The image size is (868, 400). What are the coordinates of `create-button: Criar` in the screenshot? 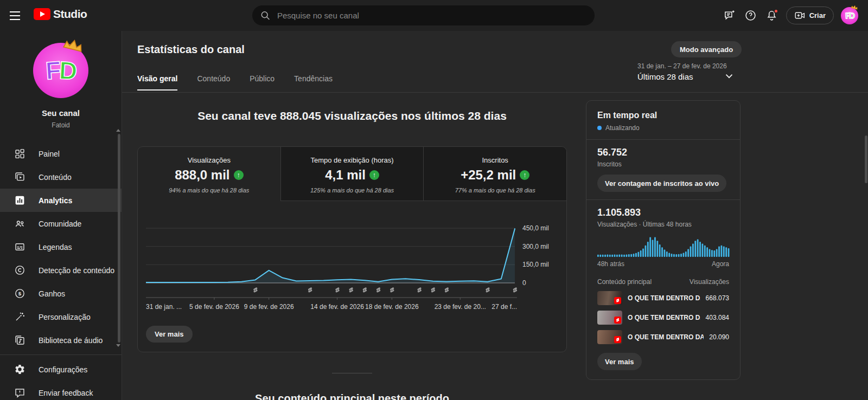 It's located at (810, 15).